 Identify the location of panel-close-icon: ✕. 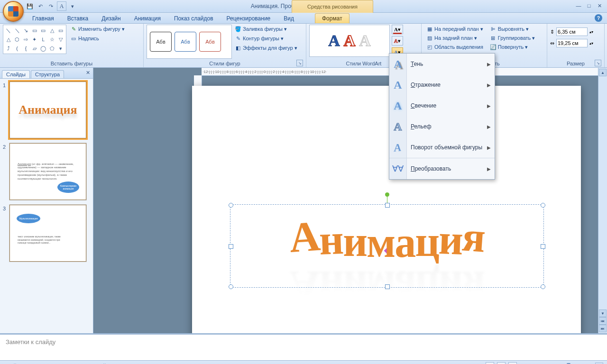
(88, 73).